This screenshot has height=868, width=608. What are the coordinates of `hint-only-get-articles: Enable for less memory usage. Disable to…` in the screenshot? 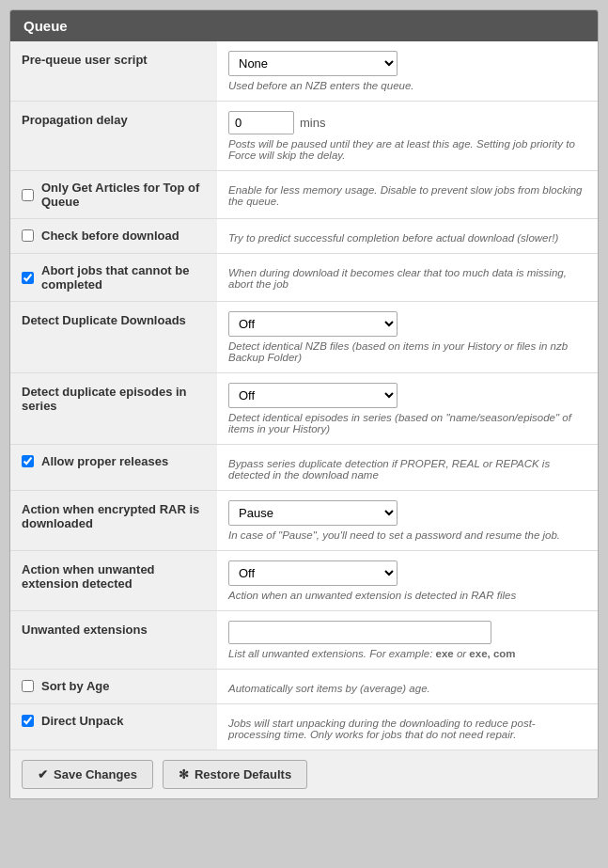 It's located at (408, 196).